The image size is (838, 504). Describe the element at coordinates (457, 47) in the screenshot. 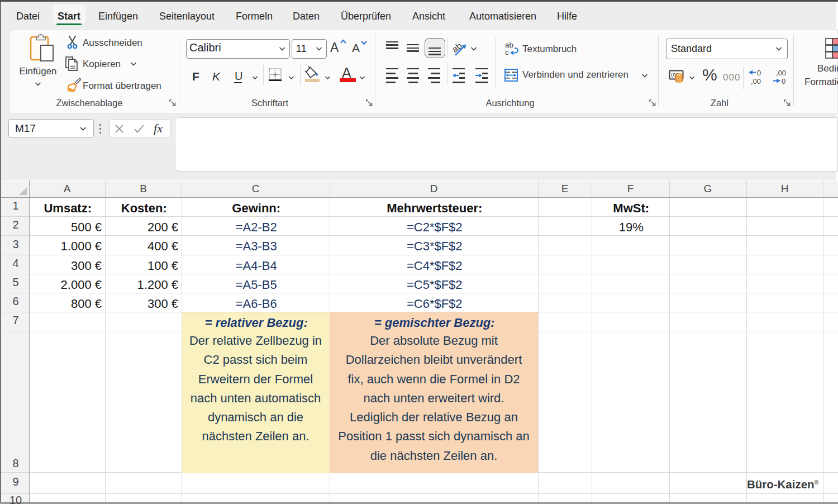

I see `svg-text: ab` at that location.